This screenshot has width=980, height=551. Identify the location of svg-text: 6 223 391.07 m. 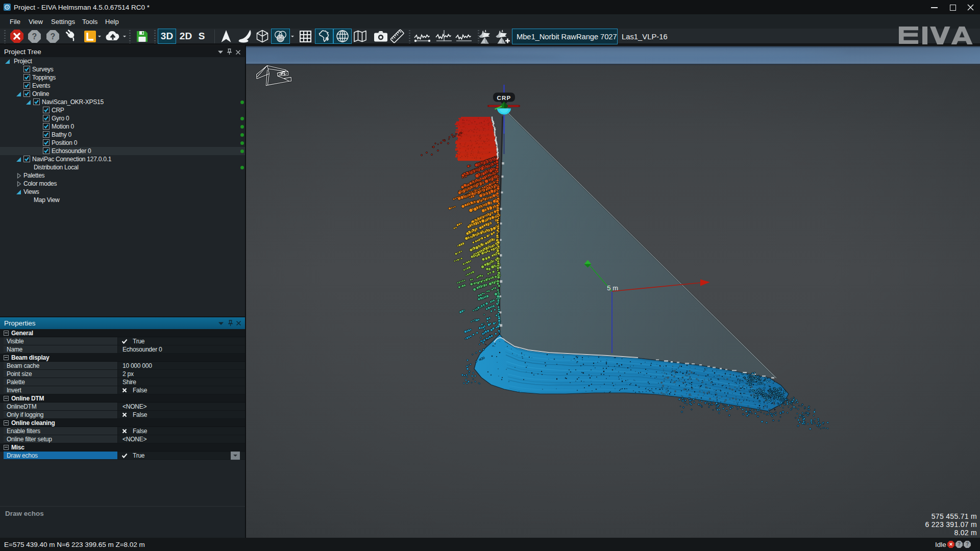
(951, 524).